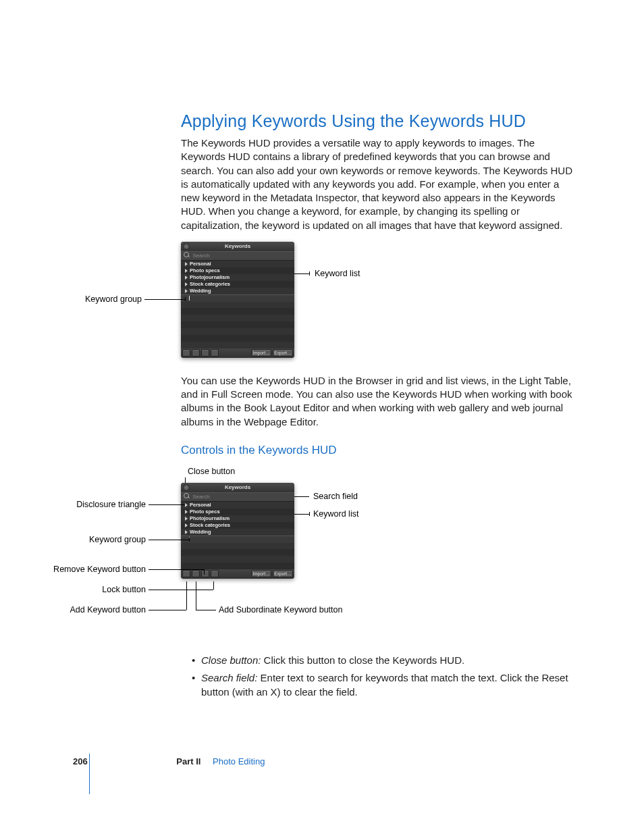 The width and height of the screenshot is (644, 834). Describe the element at coordinates (80, 762) in the screenshot. I see `page-number: 206` at that location.